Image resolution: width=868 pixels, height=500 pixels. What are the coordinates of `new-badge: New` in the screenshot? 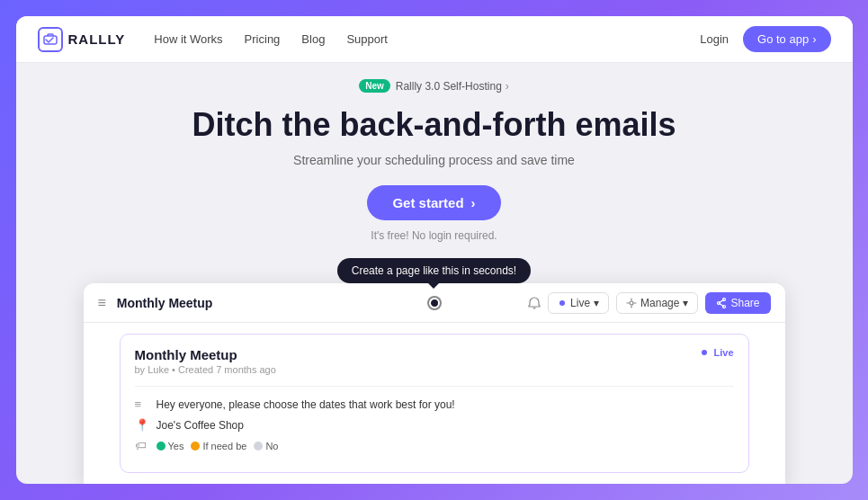 It's located at (374, 86).